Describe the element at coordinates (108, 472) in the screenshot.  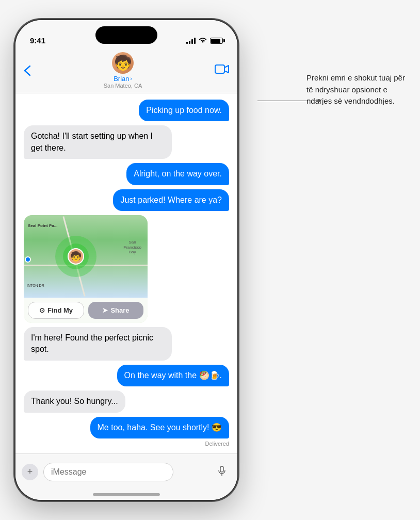
I see `message-input` at that location.